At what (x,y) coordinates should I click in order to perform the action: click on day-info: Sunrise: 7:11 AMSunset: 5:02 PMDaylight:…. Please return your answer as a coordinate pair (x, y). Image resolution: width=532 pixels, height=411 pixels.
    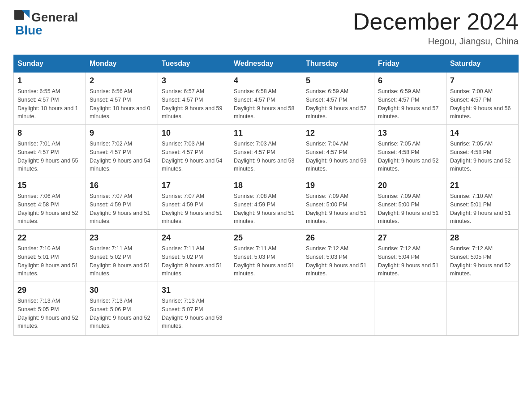
    Looking at the image, I should click on (120, 261).